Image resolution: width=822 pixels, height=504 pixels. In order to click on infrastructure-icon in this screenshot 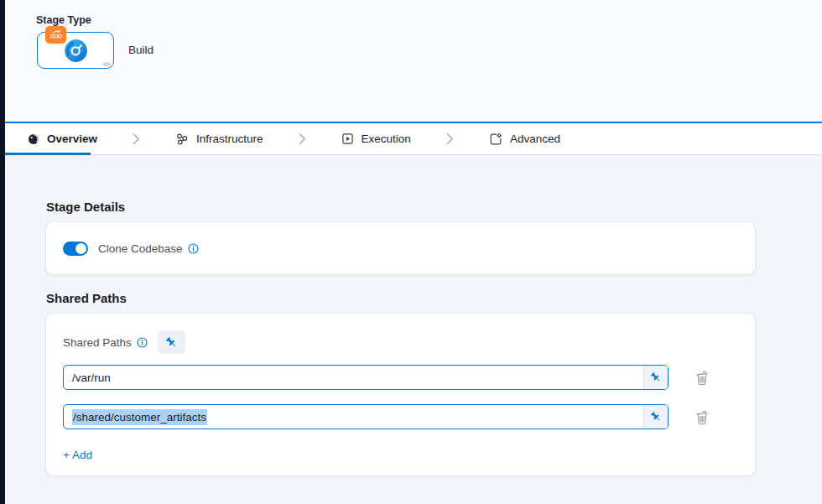, I will do `click(182, 139)`.